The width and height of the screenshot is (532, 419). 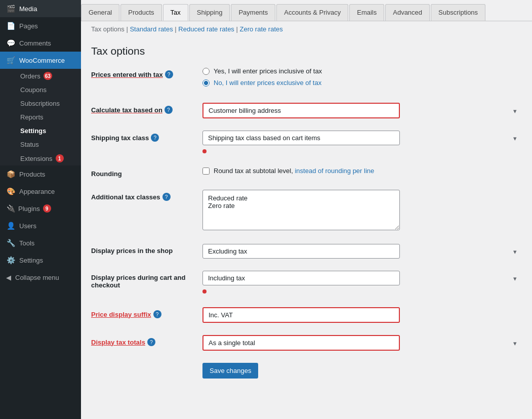 I want to click on shipping-tax-select: Shipping tax class based on cart items S…, so click(x=301, y=138).